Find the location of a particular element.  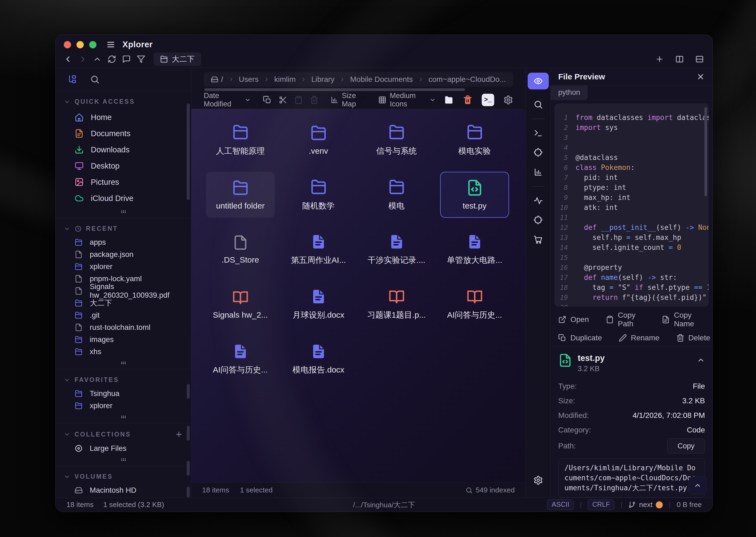

rail-search-icon is located at coordinates (538, 104).